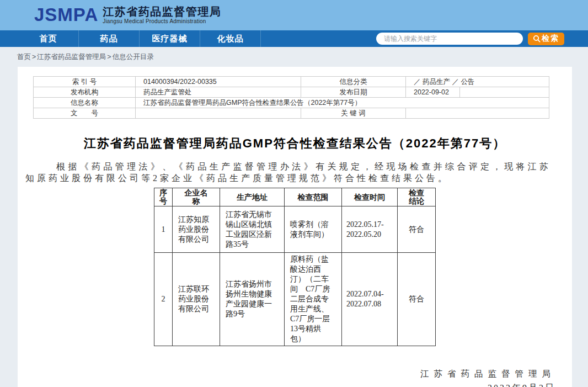  What do you see at coordinates (72, 57) in the screenshot?
I see `breadcrumb-org: 江苏省药品监督管理局` at bounding box center [72, 57].